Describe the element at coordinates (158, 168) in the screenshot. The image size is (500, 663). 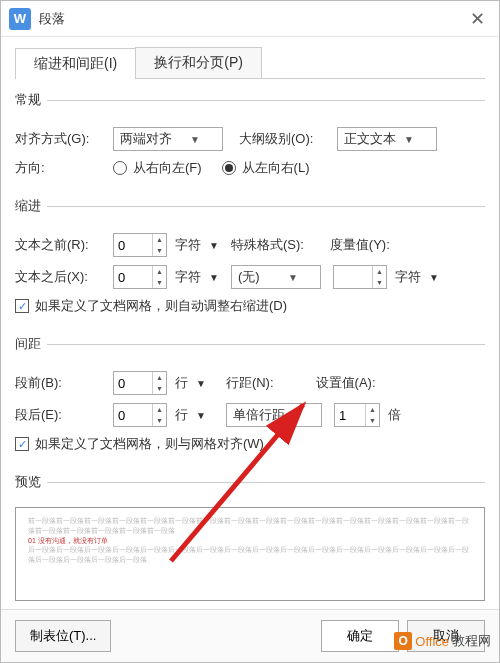
I see `radio-rtl: 从右向左(F)` at that location.